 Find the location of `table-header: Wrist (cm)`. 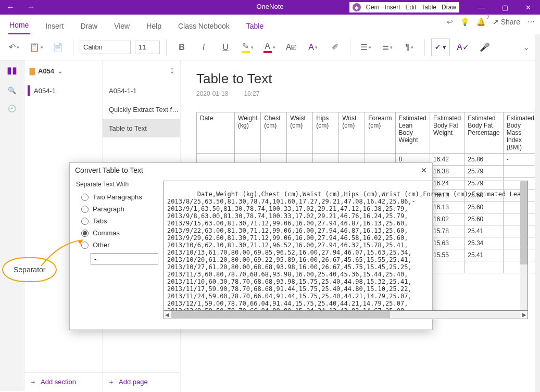

table-header: Wrist (cm) is located at coordinates (352, 133).